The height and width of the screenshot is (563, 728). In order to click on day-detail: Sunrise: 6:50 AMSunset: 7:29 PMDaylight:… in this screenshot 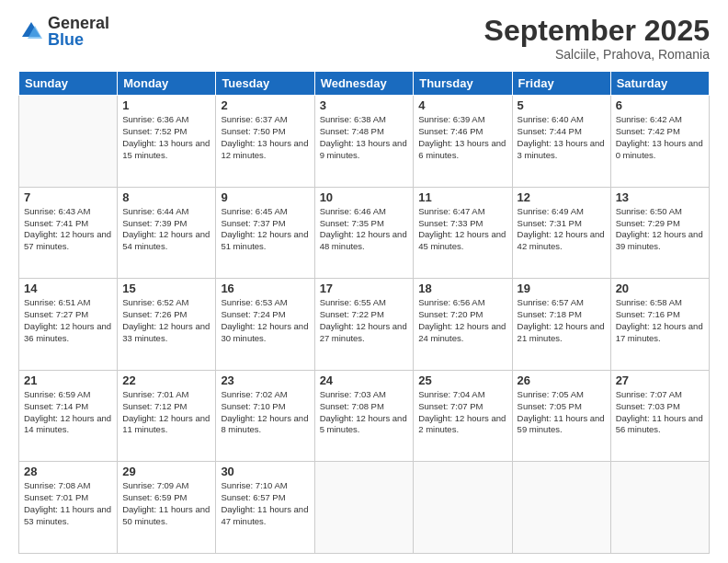, I will do `click(660, 228)`.